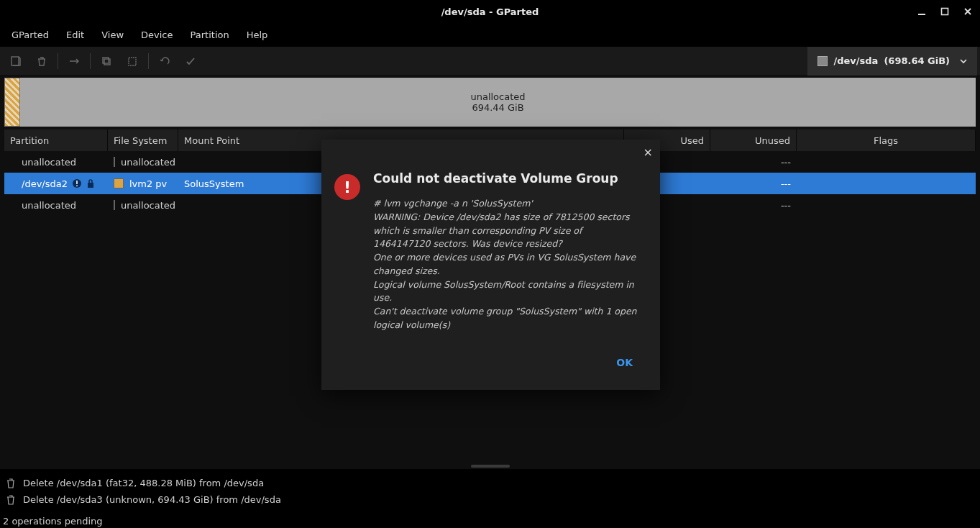 The image size is (980, 528). I want to click on dialog-message: # lvm vgchange -a n 'SolusSystem' WARNIN…, so click(508, 265).